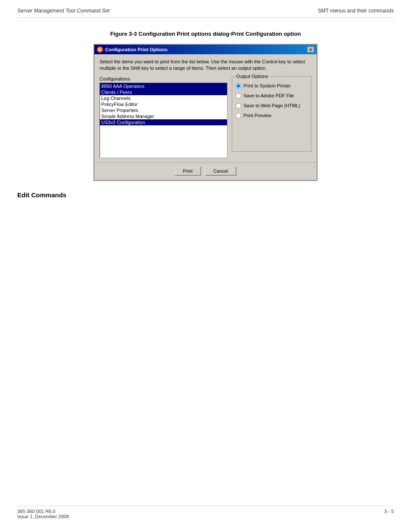 Image resolution: width=411 pixels, height=532 pixels. I want to click on config-item: 8950 AAA Operators, so click(164, 86).